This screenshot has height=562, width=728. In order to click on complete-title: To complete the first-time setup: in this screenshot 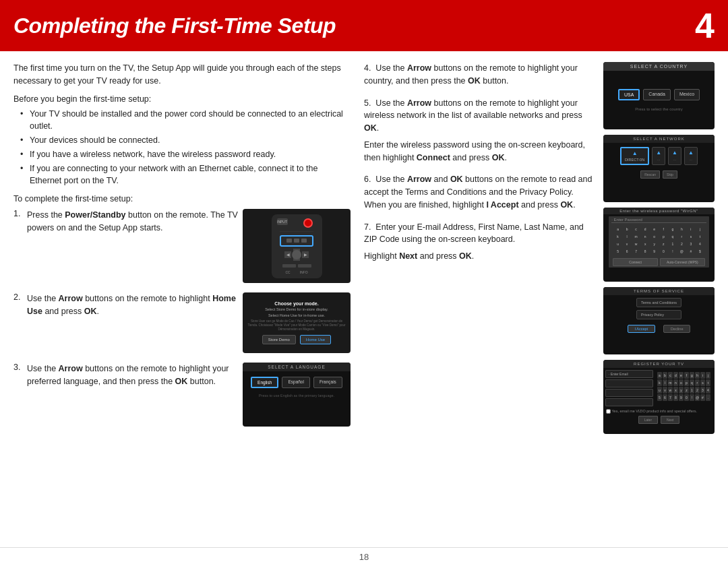, I will do `click(182, 199)`.